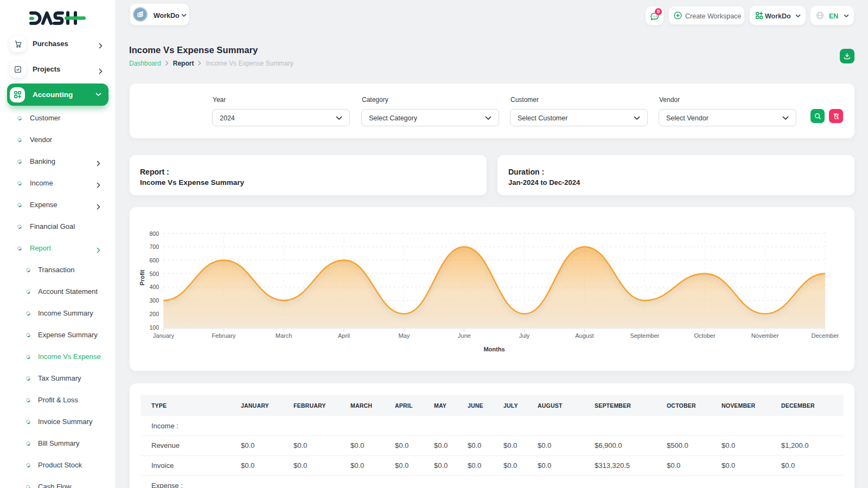  What do you see at coordinates (765, 336) in the screenshot?
I see `svg-text: November` at bounding box center [765, 336].